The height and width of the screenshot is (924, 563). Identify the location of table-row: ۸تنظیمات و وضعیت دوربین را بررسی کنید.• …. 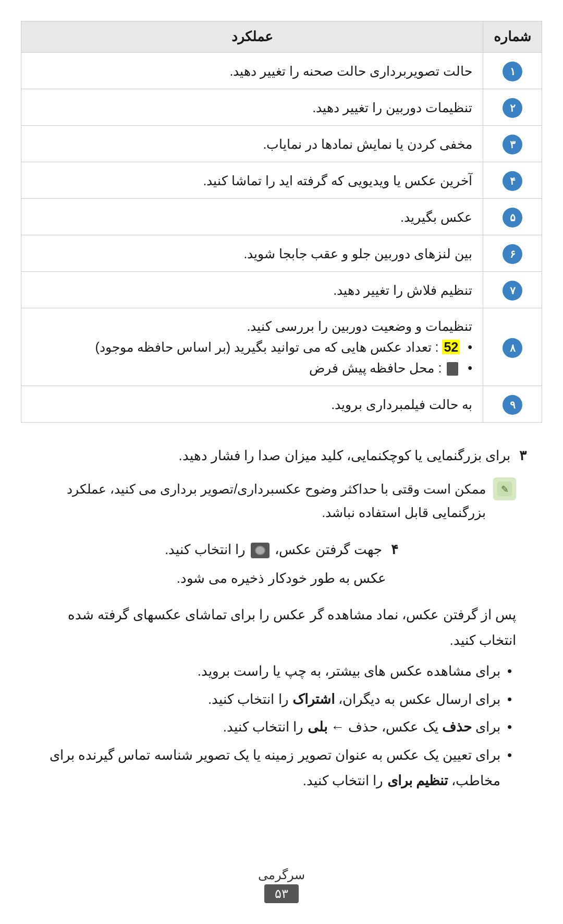
(282, 347).